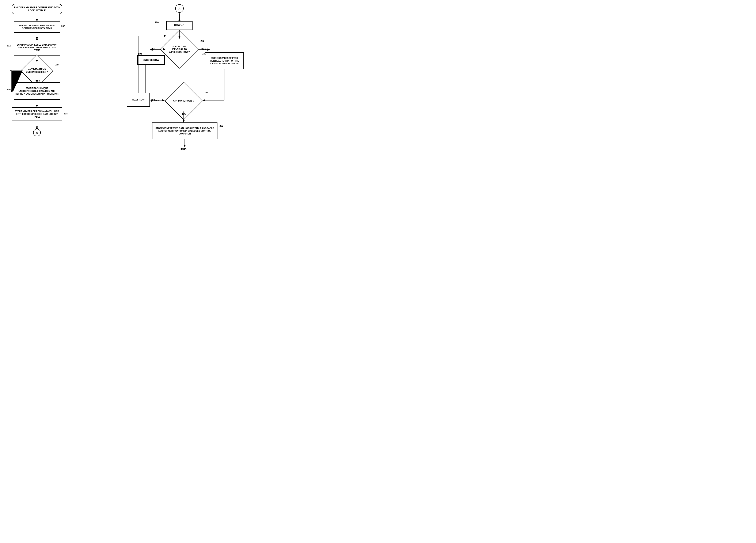 The height and width of the screenshot is (543, 756). Describe the element at coordinates (203, 41) in the screenshot. I see `label-222: 222` at that location.